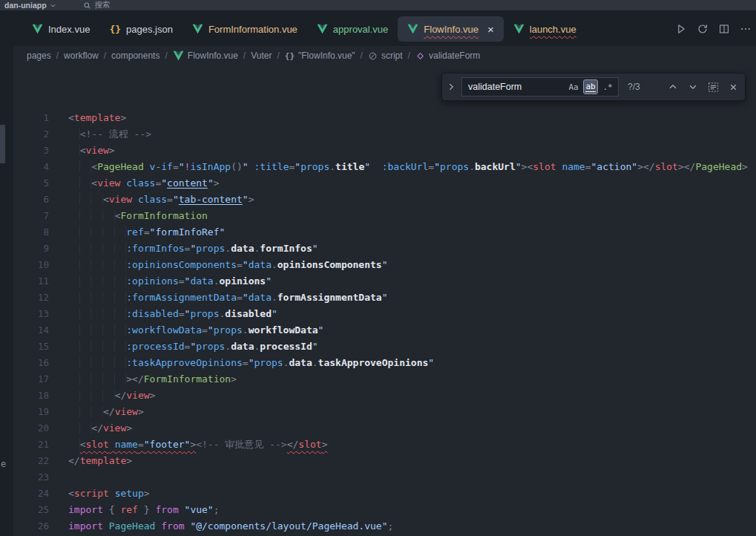 The image size is (756, 536). Describe the element at coordinates (31, 428) in the screenshot. I see `line-number: 20` at that location.